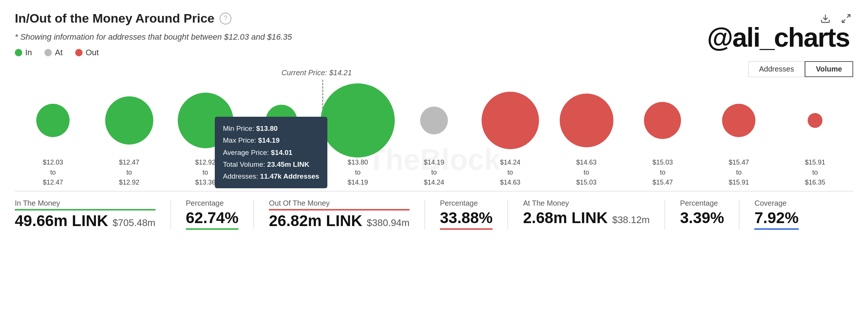 The height and width of the screenshot is (315, 868). I want to click on help-icon: ?, so click(226, 19).